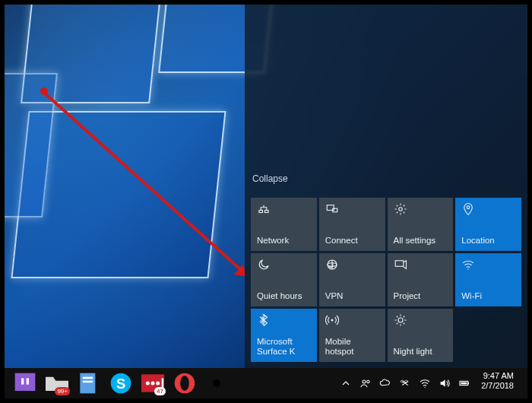 Image resolution: width=532 pixels, height=403 pixels. I want to click on bluetooth-icon, so click(264, 320).